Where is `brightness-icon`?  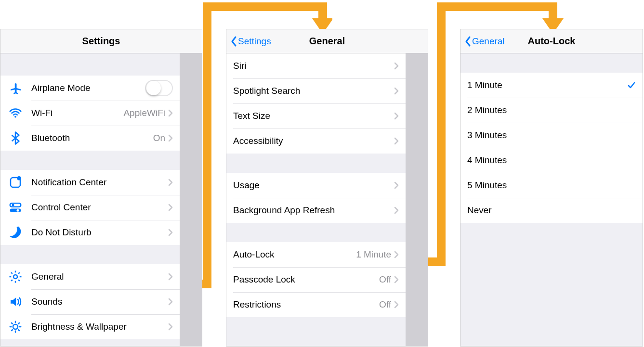
brightness-icon is located at coordinates (15, 327).